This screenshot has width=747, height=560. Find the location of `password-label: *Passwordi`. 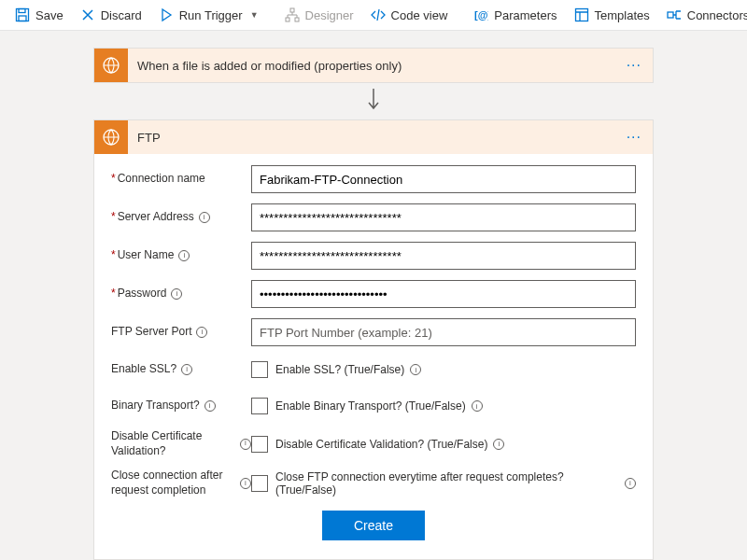

password-label: *Passwordi is located at coordinates (181, 294).